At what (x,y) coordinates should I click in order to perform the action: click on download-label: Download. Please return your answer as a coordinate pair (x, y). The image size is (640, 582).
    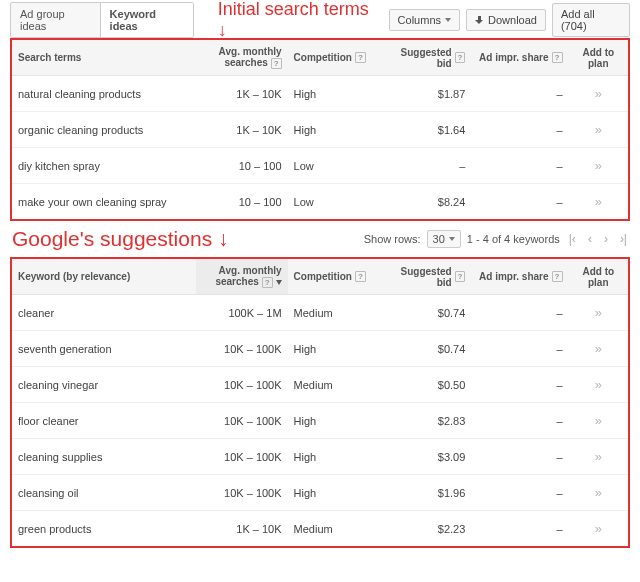
    Looking at the image, I should click on (512, 20).